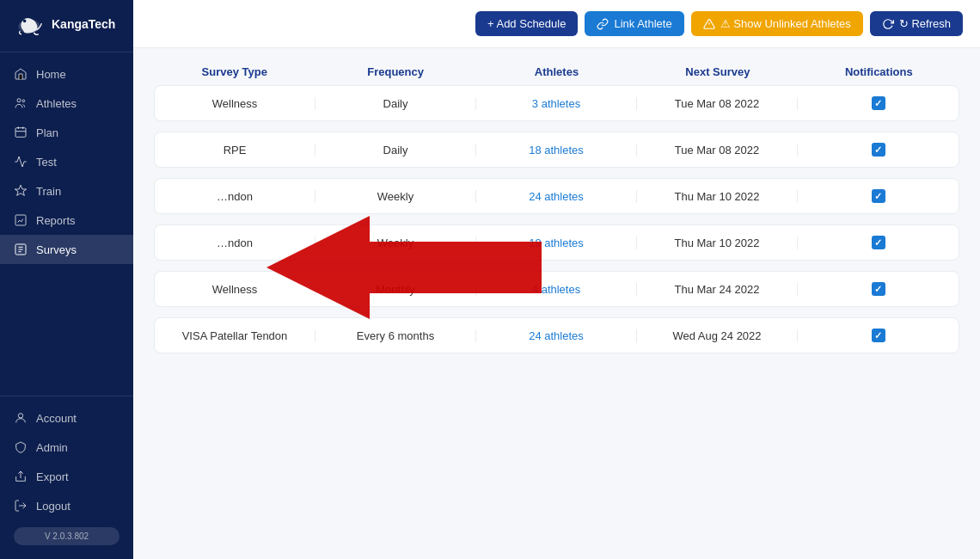 The width and height of the screenshot is (980, 559). What do you see at coordinates (777, 24) in the screenshot?
I see `show-unlinked-button: ⚠ Show Unlinked Athletes` at bounding box center [777, 24].